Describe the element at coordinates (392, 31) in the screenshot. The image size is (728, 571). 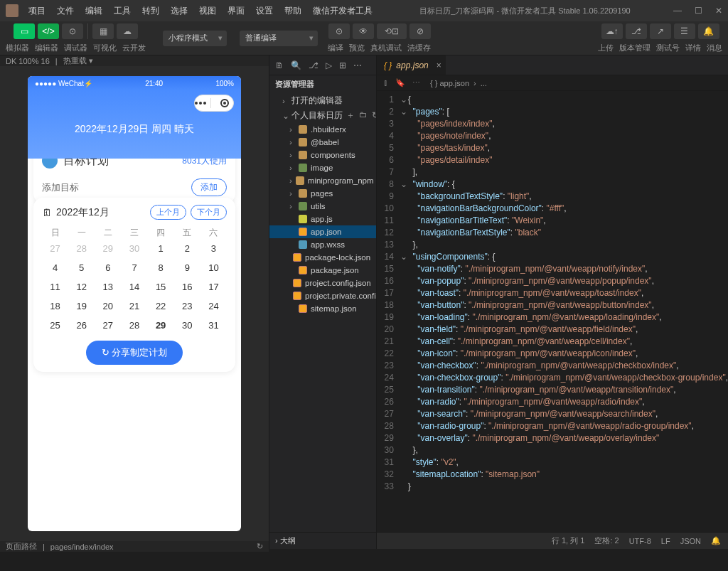
I see `remote-debug-button: ⟲⊡` at that location.